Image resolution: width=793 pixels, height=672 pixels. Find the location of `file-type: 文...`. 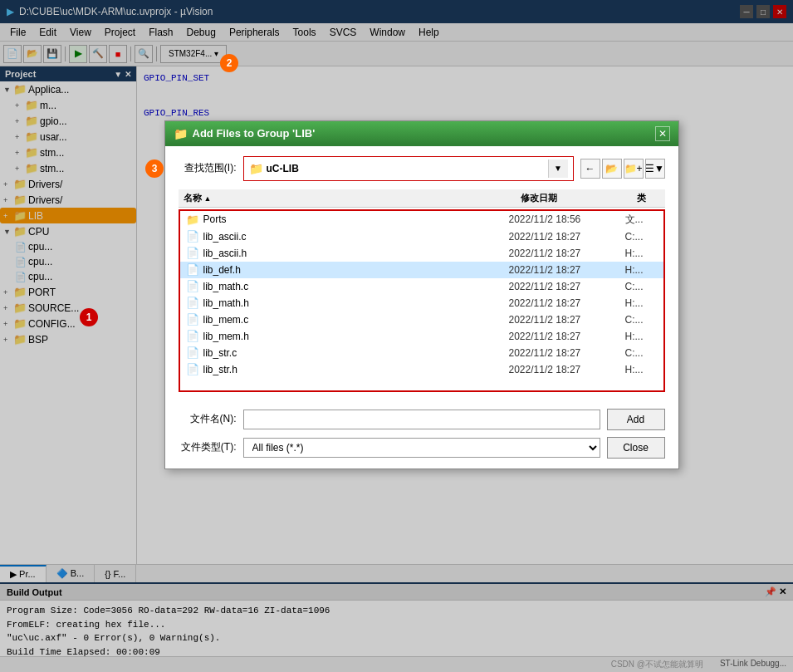

file-type: 文... is located at coordinates (642, 219).